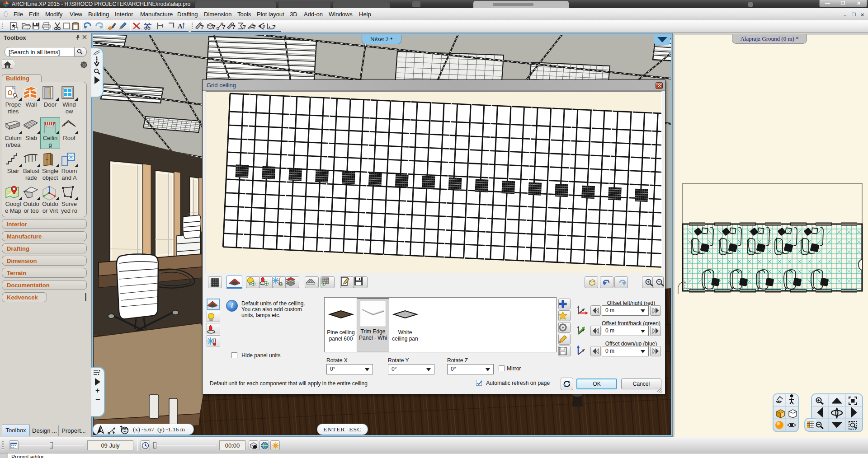 The height and width of the screenshot is (458, 868). Describe the element at coordinates (180, 26) in the screenshot. I see `svg-text: A` at that location.